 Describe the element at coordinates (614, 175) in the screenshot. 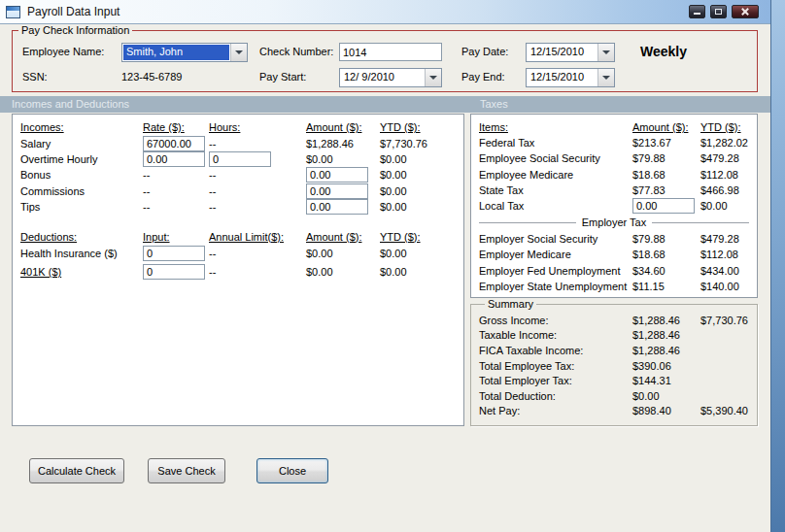

I see `tax-row-employee-medicare: Employee Medicare $18.68 $112.08` at that location.